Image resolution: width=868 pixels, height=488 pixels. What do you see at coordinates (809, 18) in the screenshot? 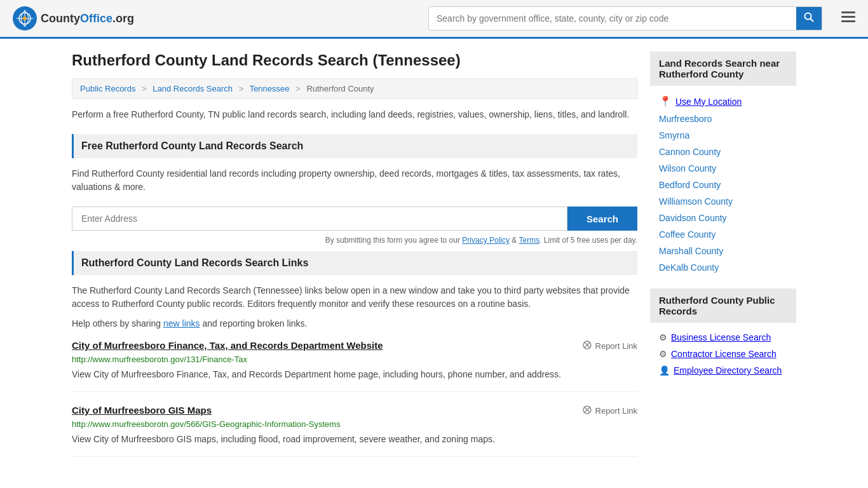
I see `header-search-button` at bounding box center [809, 18].